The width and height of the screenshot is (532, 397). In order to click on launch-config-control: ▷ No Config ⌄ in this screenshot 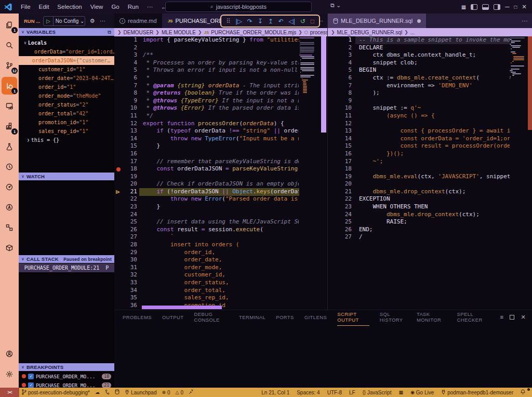, I will do `click(64, 21)`.